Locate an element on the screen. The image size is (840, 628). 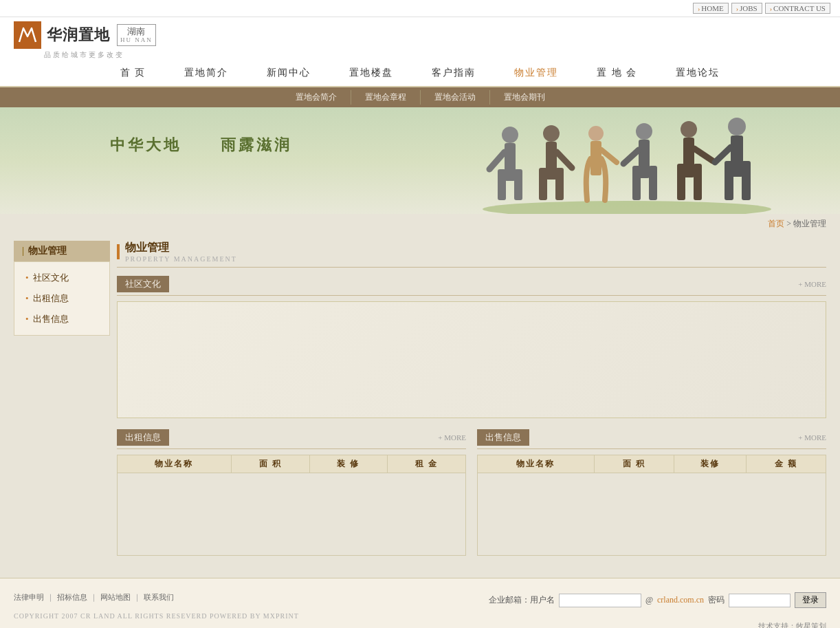
nav-property-mgmt: 物业管理 is located at coordinates (536, 73).